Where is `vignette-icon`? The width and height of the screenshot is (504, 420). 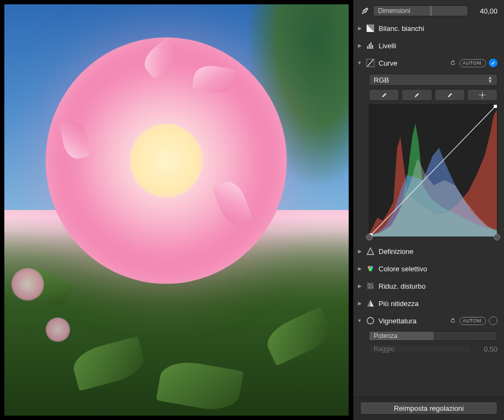
vignette-icon is located at coordinates (370, 321).